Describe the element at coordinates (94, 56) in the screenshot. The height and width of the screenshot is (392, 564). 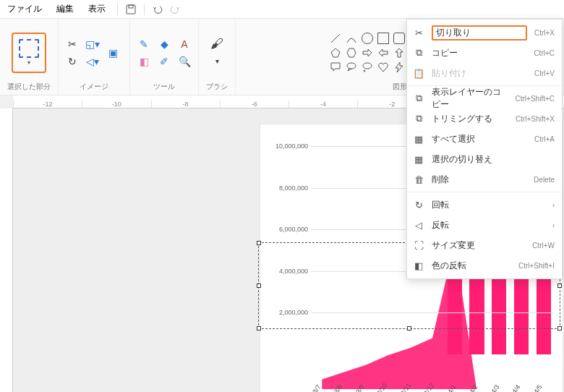
I see `group-image: ✂ ◱▾ ↻ ◁▾ ▣ イメージ` at that location.